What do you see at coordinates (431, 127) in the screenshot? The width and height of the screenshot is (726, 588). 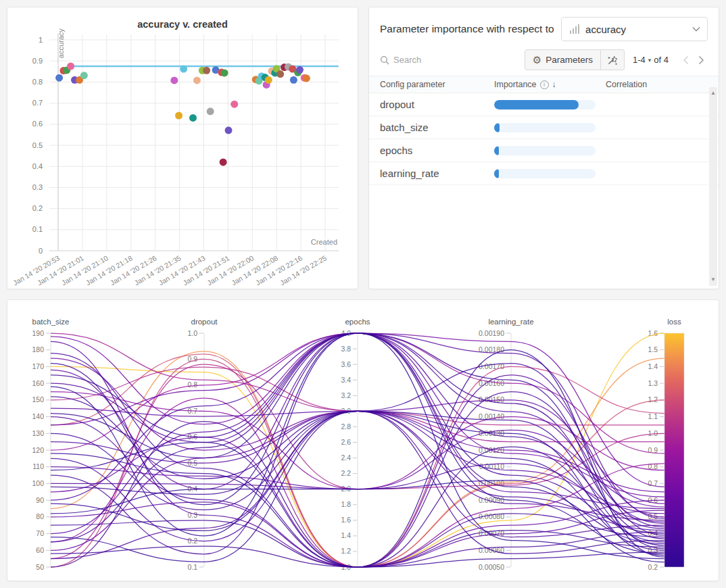 I see `config-parameter-name: batch_size` at bounding box center [431, 127].